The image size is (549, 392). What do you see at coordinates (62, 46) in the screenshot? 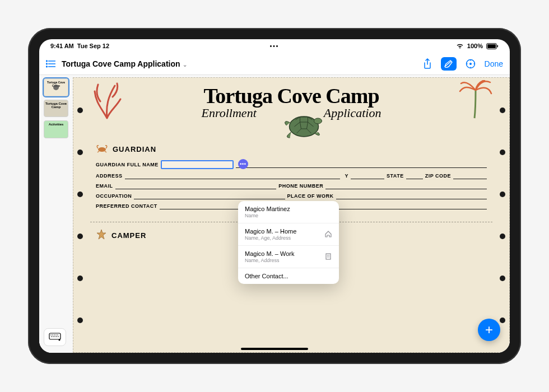
I see `status-time: 9:41 AM` at bounding box center [62, 46].